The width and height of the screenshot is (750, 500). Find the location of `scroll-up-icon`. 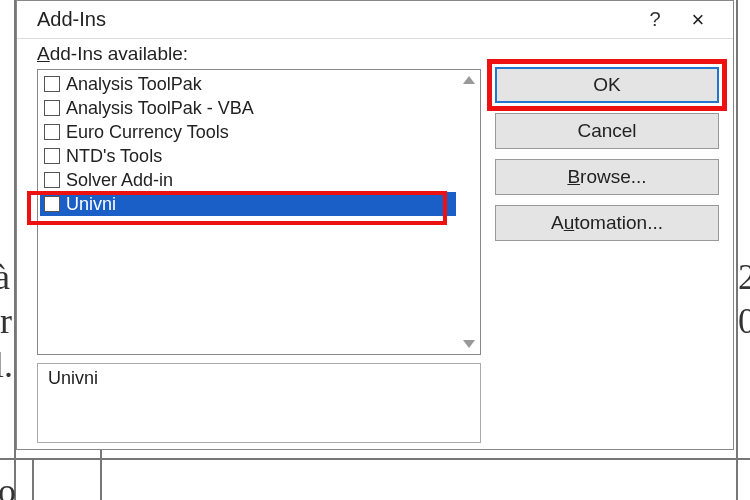

scroll-up-icon is located at coordinates (469, 80).